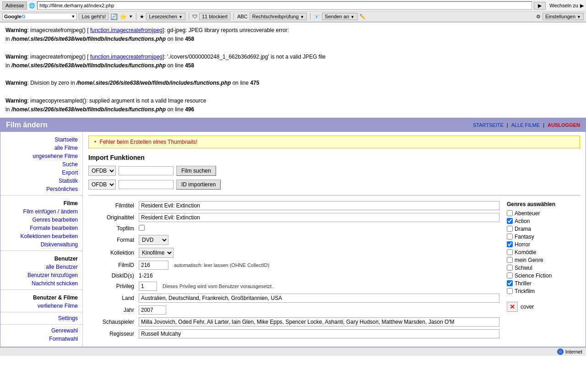 The height and width of the screenshot is (392, 586). I want to click on sidebar-item-diskverwaltung: Diskverwaltung, so click(41, 245).